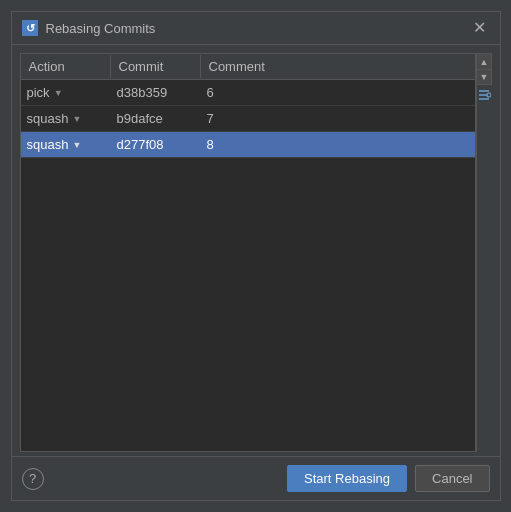 This screenshot has height=512, width=511. What do you see at coordinates (45, 92) in the screenshot?
I see `action-dropdown-0: pick ▼` at bounding box center [45, 92].